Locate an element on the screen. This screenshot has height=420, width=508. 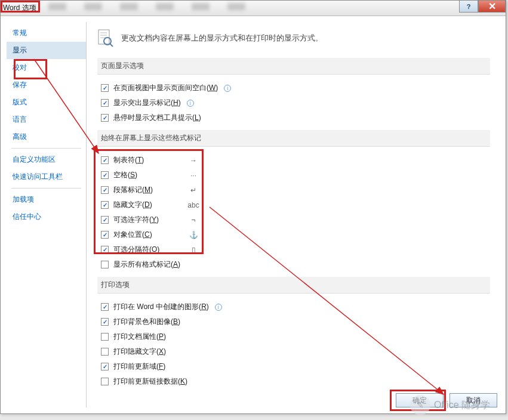
option-label: 打印文档属性(P) is located at coordinates (140, 336).